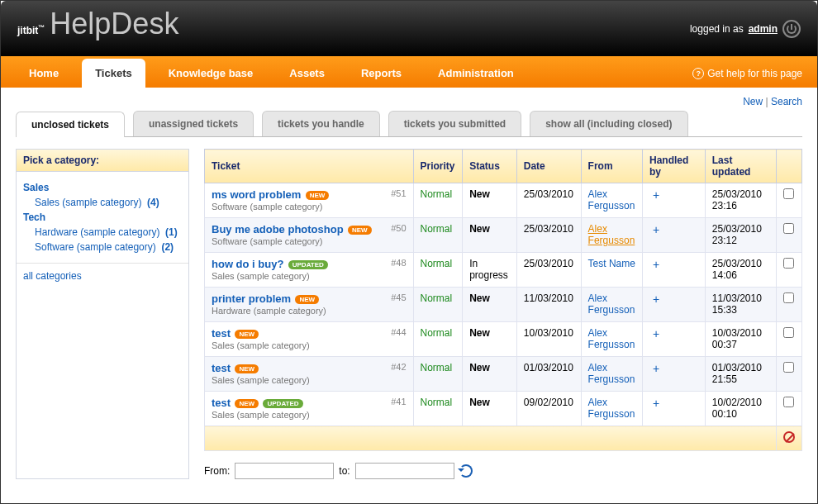 Image resolution: width=818 pixels, height=504 pixels. I want to click on col-ticket: Ticket, so click(309, 167).